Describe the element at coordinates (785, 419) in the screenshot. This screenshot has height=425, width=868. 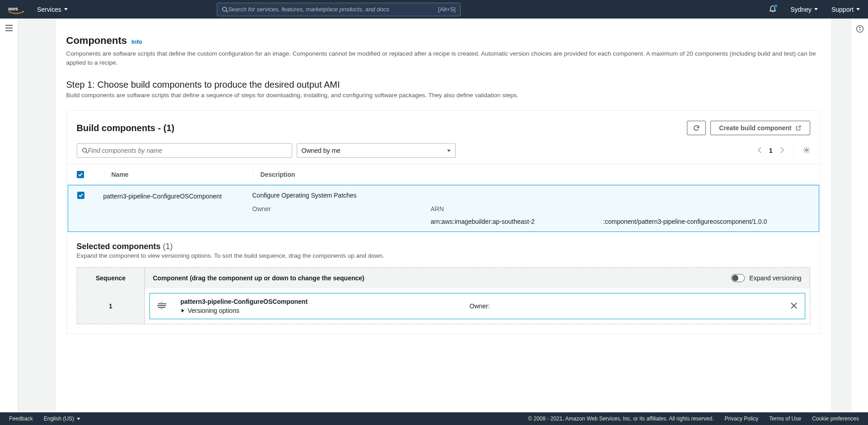
I see `terms-link: Terms of Use` at that location.